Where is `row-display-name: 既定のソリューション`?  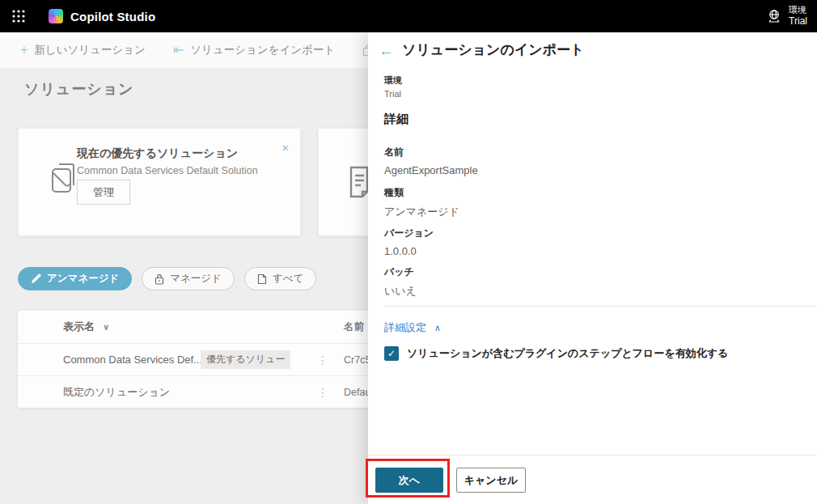 row-display-name: 既定のソリューション is located at coordinates (116, 392).